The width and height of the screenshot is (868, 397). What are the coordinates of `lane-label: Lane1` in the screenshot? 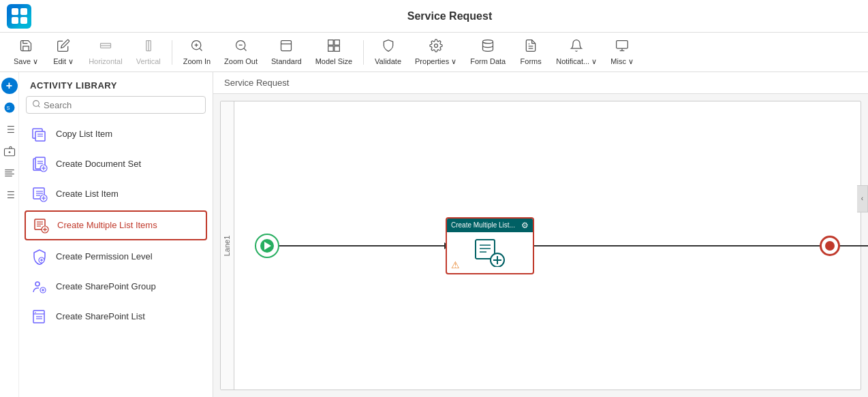 It's located at (228, 245).